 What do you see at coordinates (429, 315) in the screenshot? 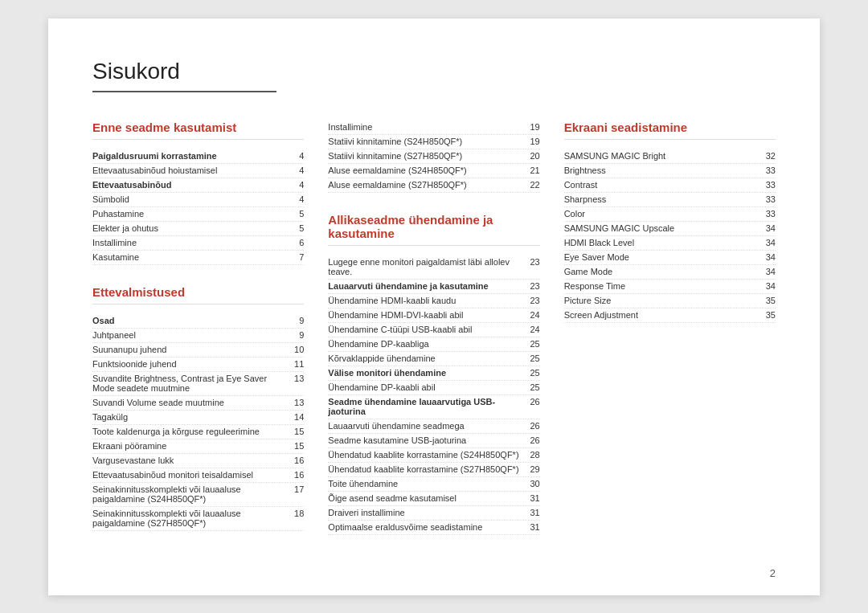
I see `toc-item-label: Ühendamine HDMI-DVI-kaabli abil` at bounding box center [429, 315].